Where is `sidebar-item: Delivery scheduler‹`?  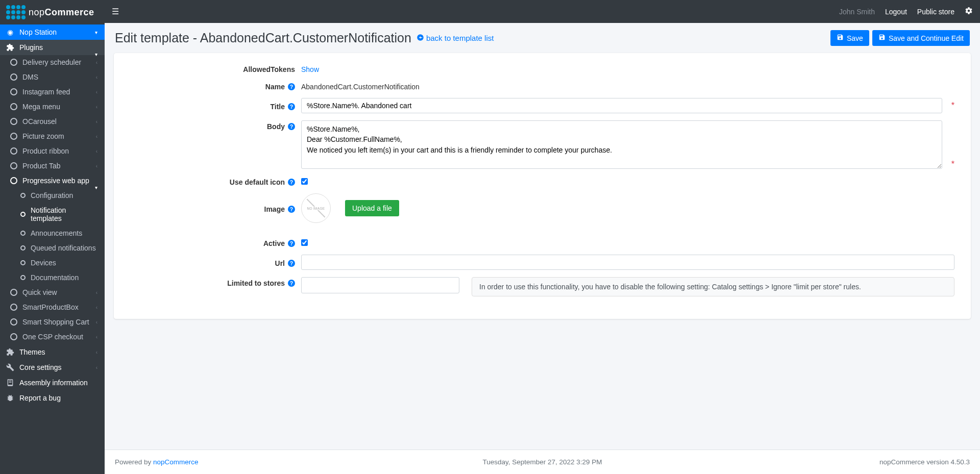 sidebar-item: Delivery scheduler‹ is located at coordinates (52, 62).